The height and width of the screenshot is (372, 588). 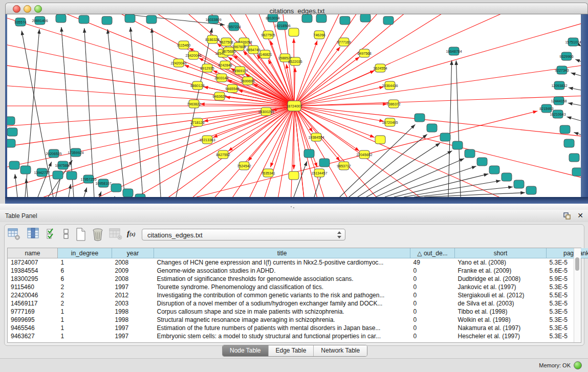 I want to click on table-cell: 5.9E-5, so click(x=567, y=279).